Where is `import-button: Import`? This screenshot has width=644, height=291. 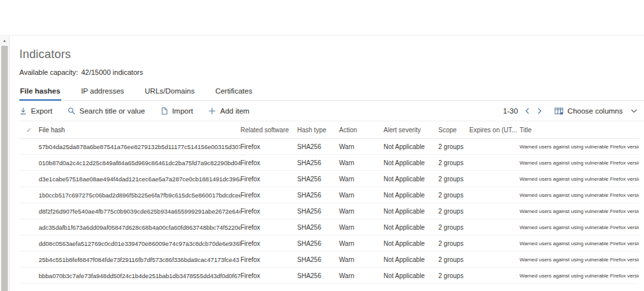 import-button: Import is located at coordinates (177, 111).